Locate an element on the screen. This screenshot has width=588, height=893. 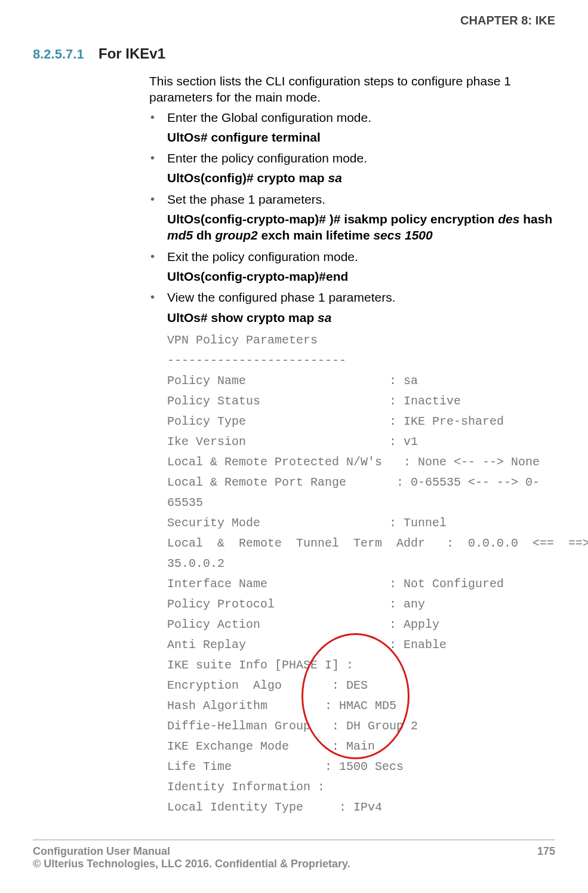
step-command: UltOs(config-crypto-map)# )# isakmp poli… is located at coordinates (361, 227).